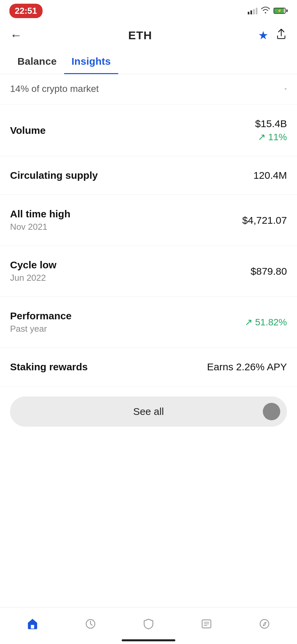 The width and height of the screenshot is (297, 644). What do you see at coordinates (16, 35) in the screenshot?
I see `back-button: ←` at bounding box center [16, 35].